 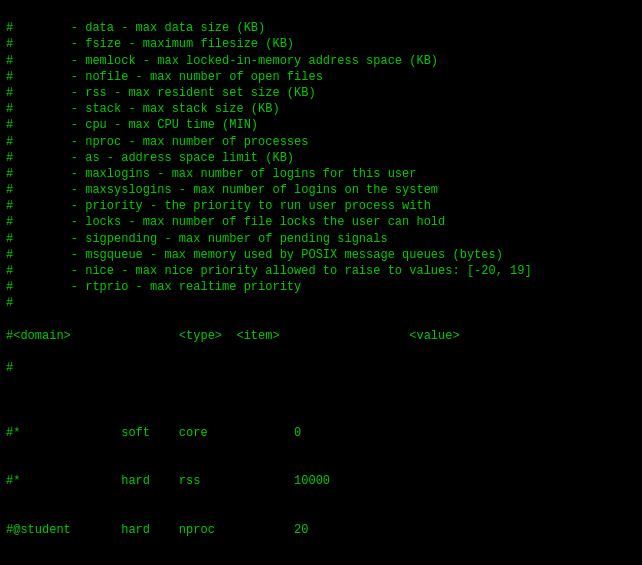 I want to click on comment-line-2: # - fsize - maximum filesize (KB), so click(x=150, y=44).